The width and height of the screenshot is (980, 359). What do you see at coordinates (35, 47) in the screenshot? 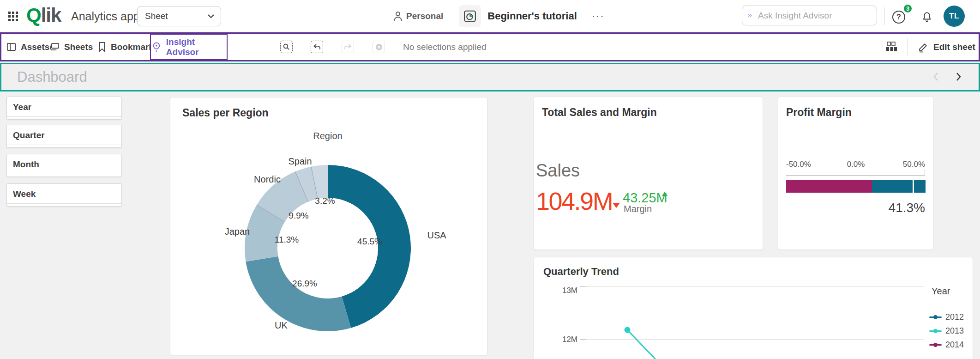
I see `tab-assets-label: Assets` at bounding box center [35, 47].